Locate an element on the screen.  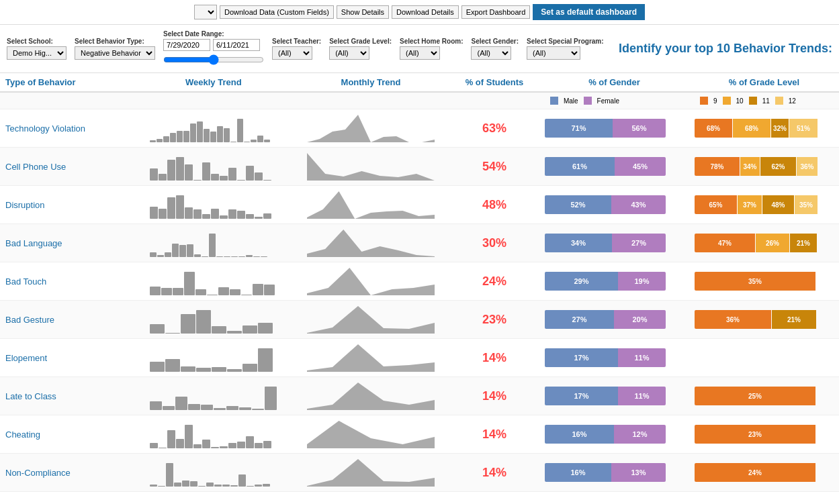
grade9-legend-box is located at coordinates (704, 101).